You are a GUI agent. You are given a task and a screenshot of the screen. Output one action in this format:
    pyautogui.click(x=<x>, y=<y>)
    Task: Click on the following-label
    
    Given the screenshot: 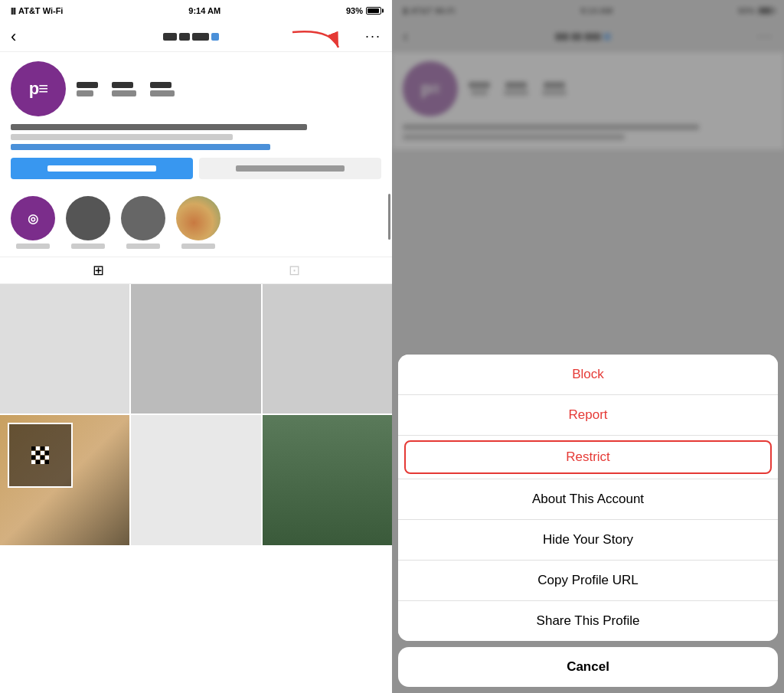 What is the action you would take?
    pyautogui.click(x=162, y=93)
    